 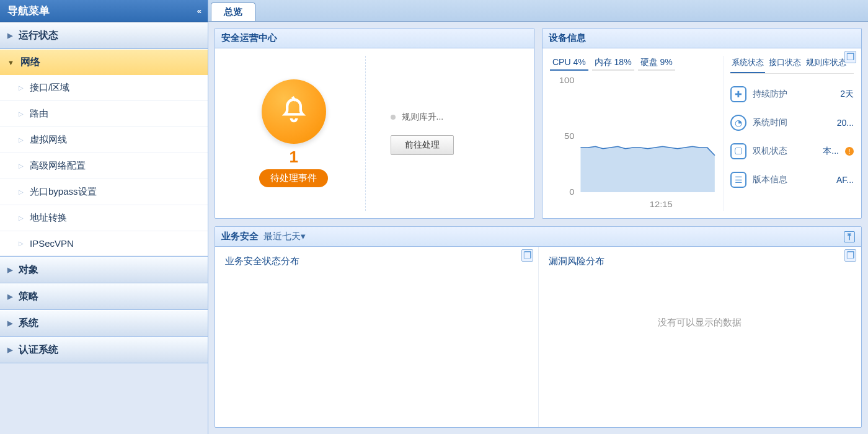 What do you see at coordinates (104, 11) in the screenshot?
I see `sidebar-header: 导航菜单 «` at bounding box center [104, 11].